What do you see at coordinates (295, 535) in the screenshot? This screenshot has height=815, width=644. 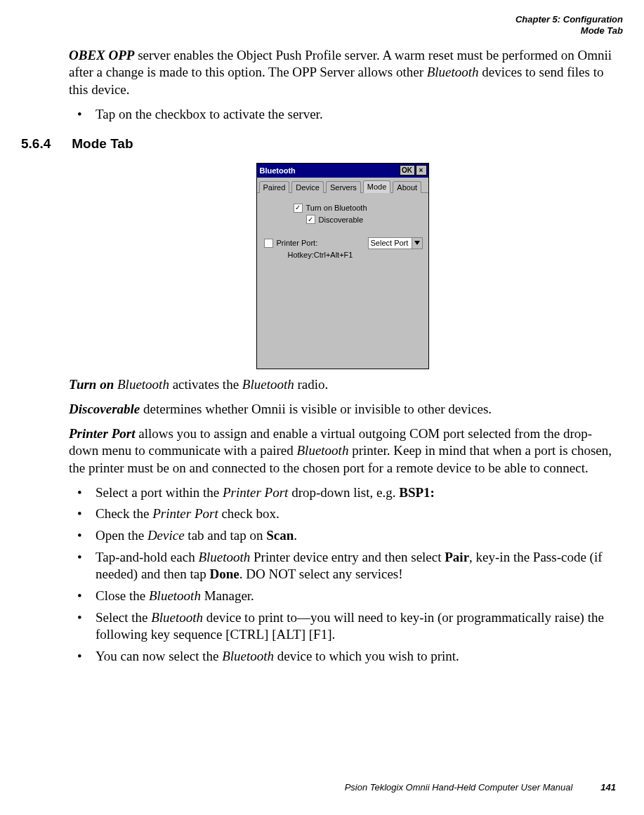 I see `s3e: .` at bounding box center [295, 535].